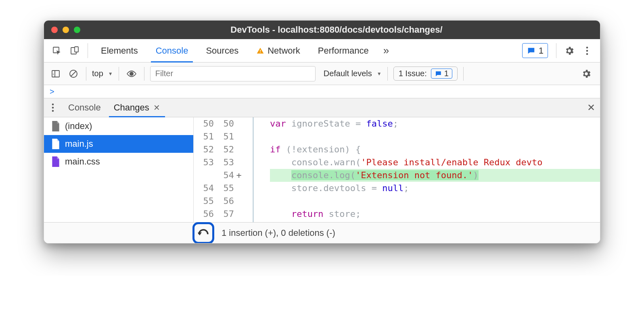  Describe the element at coordinates (222, 51) in the screenshot. I see `tab-label: Sources` at that location.